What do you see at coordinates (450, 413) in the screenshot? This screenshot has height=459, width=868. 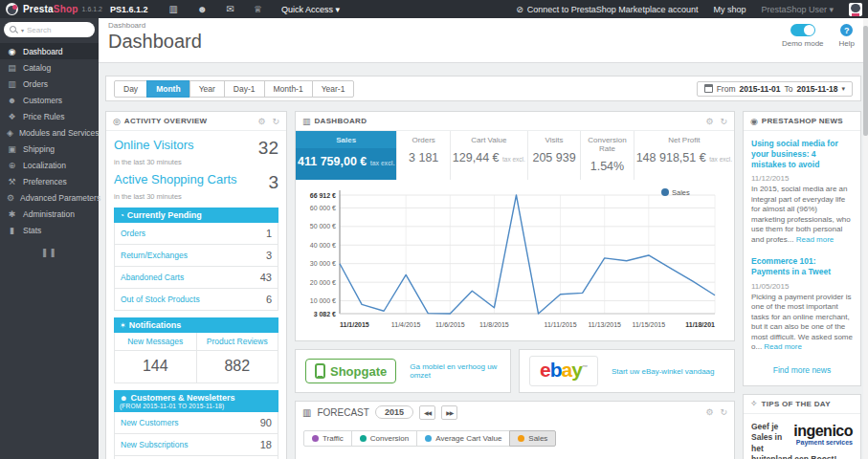 I see `forecast-next-button: ▶▶` at bounding box center [450, 413].